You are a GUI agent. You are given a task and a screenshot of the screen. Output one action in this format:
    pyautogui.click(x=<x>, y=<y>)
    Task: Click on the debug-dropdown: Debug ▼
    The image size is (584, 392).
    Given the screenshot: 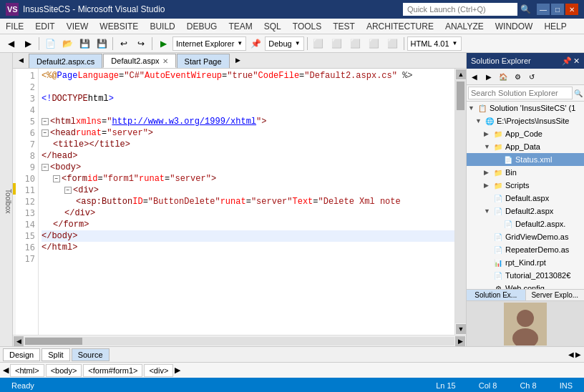 What is the action you would take?
    pyautogui.click(x=284, y=44)
    